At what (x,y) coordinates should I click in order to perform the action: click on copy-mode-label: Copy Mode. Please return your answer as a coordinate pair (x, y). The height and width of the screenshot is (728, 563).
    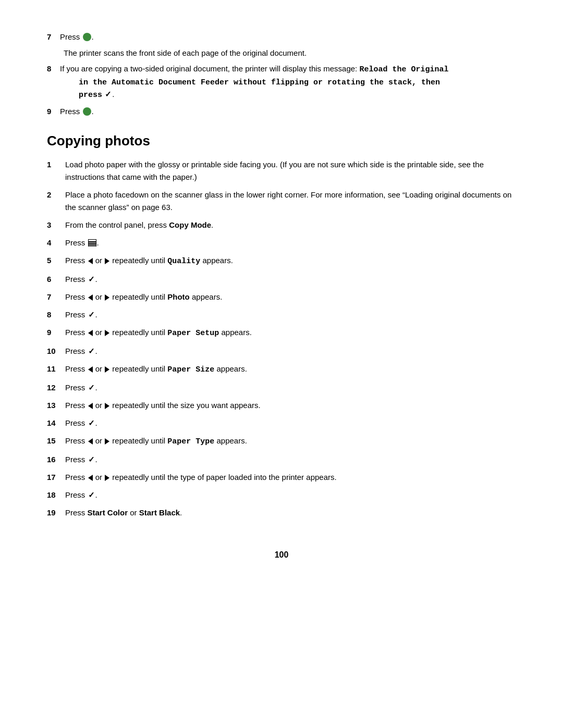
    Looking at the image, I should click on (190, 225).